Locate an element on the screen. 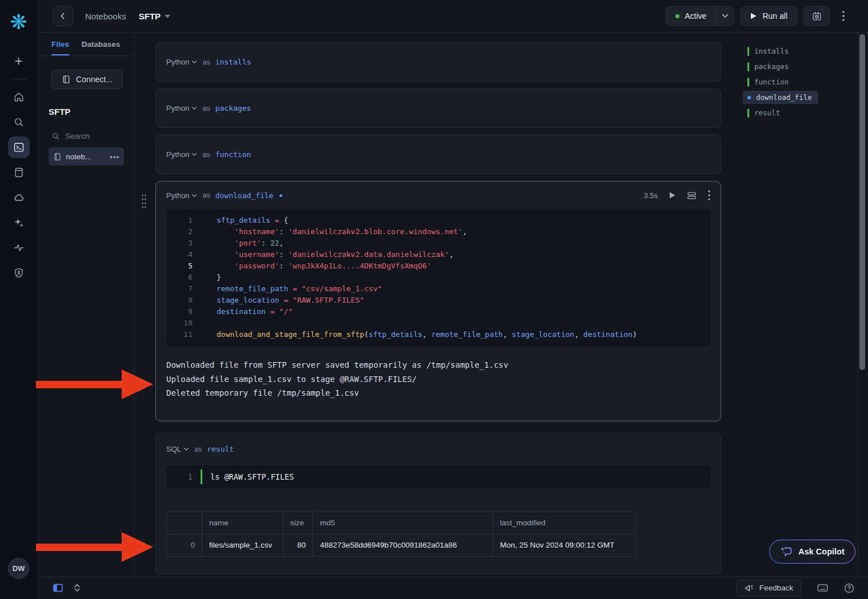 The height and width of the screenshot is (599, 868). nav-cloud is located at coordinates (19, 198).